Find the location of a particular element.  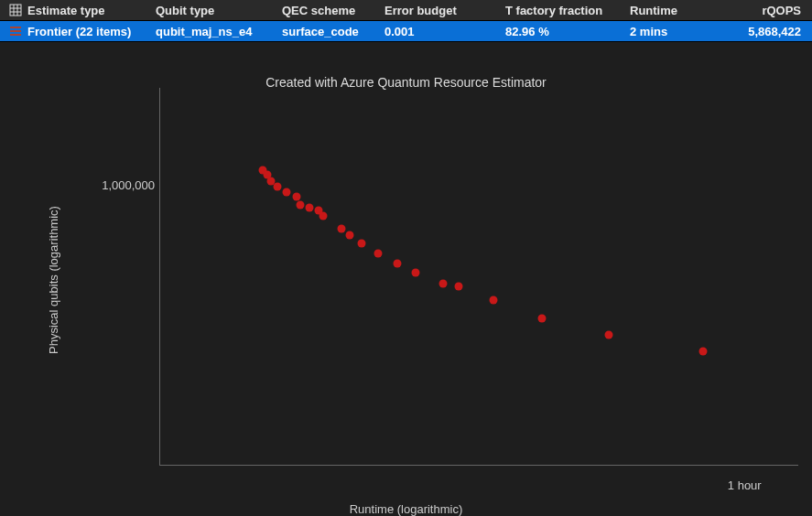

x-axis-label: Runtime (logarithmic) is located at coordinates (406, 509).